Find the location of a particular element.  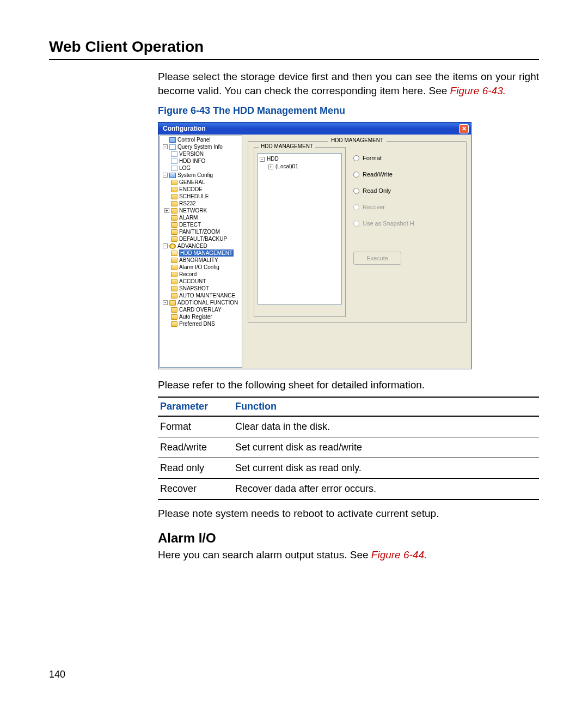

nav-detect: DETECT is located at coordinates (190, 224).